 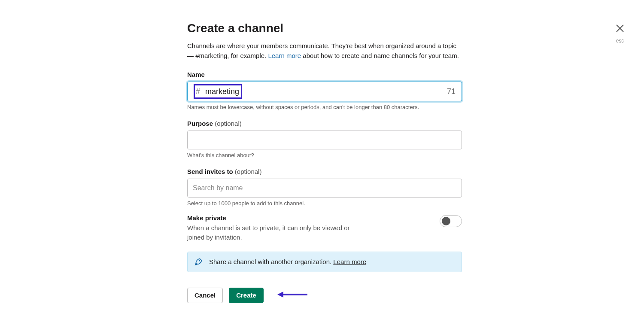 What do you see at coordinates (620, 41) in the screenshot?
I see `esc-label: esc` at bounding box center [620, 41].